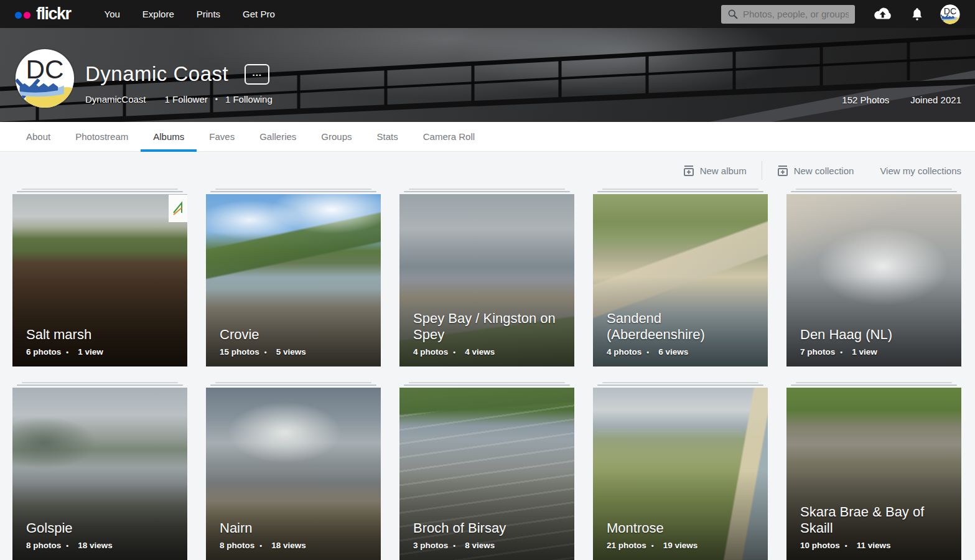  What do you see at coordinates (158, 14) in the screenshot?
I see `nav-item-explore: Explore` at bounding box center [158, 14].